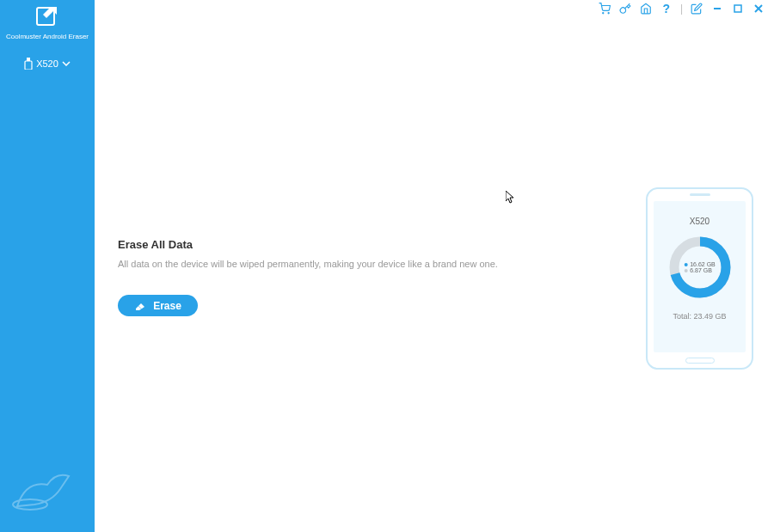 The width and height of the screenshot is (774, 532). I want to click on erase-button: Erase, so click(158, 306).